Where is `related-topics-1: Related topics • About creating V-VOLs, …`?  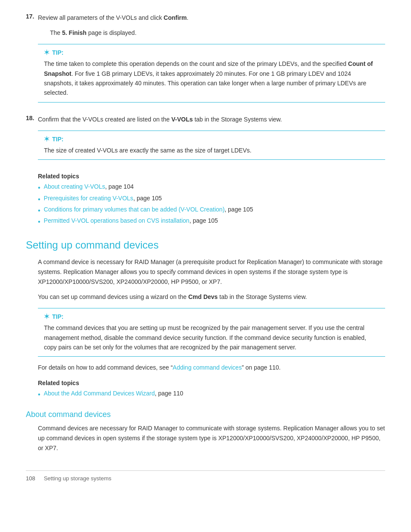 related-topics-1: Related topics • About creating V-VOLs, … is located at coordinates (206, 200).